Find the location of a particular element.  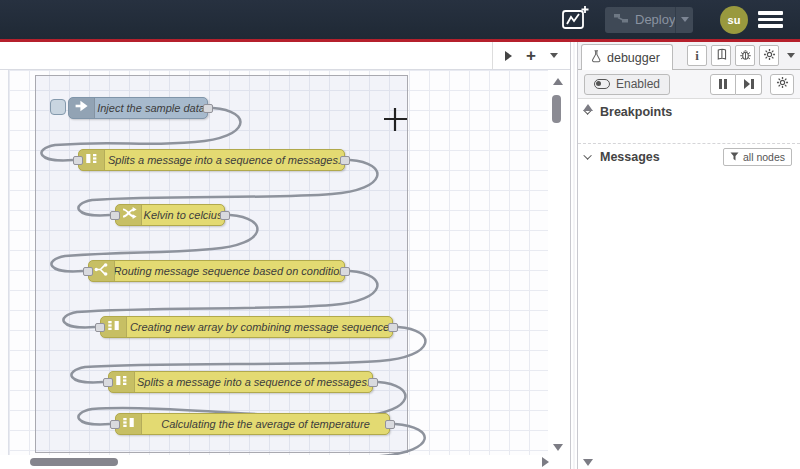

vscroll-thumb is located at coordinates (556, 109).